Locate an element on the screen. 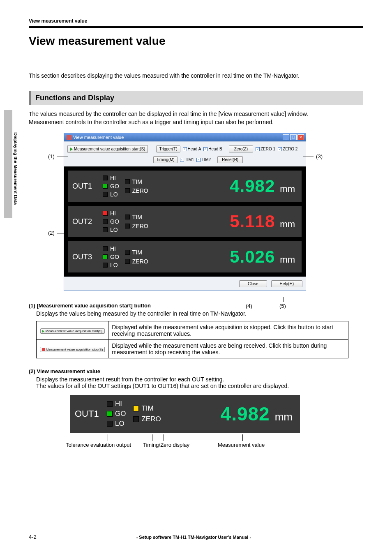  out1-value: 4.982 is located at coordinates (252, 186).